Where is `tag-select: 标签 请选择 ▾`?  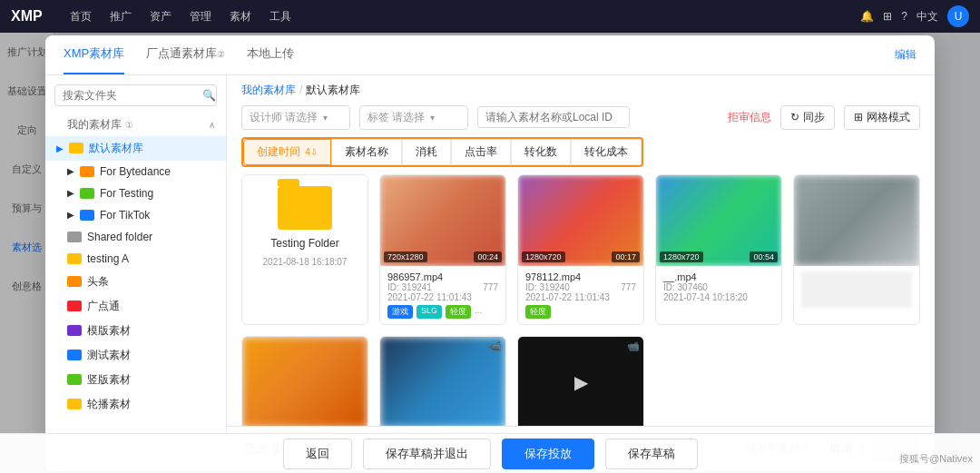
tag-select: 标签 请选择 ▾ is located at coordinates (414, 118).